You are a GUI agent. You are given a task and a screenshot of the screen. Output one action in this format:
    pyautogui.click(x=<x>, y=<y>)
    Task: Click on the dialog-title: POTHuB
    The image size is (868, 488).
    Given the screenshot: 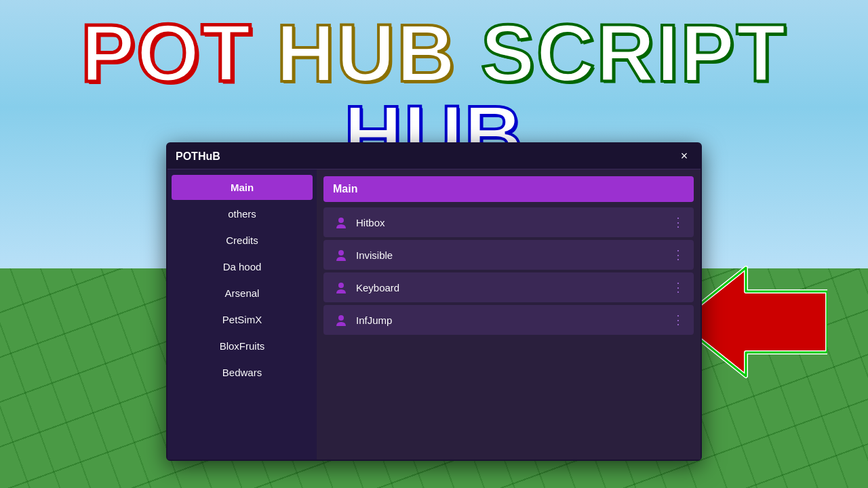 What is the action you would take?
    pyautogui.click(x=198, y=157)
    